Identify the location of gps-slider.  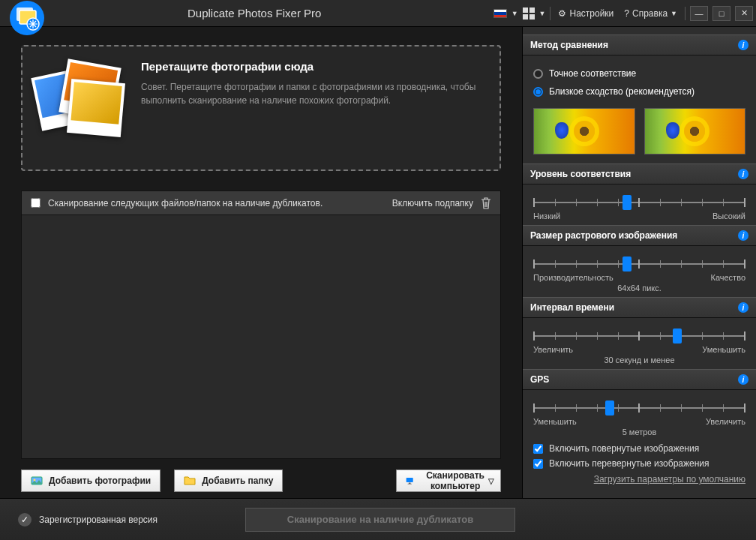
(639, 408).